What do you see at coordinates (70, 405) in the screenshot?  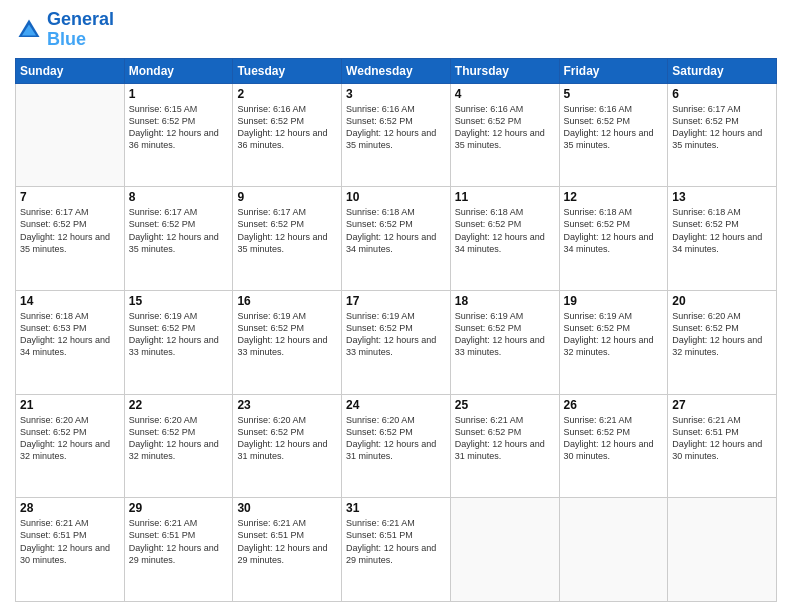 I see `day-number: 21` at bounding box center [70, 405].